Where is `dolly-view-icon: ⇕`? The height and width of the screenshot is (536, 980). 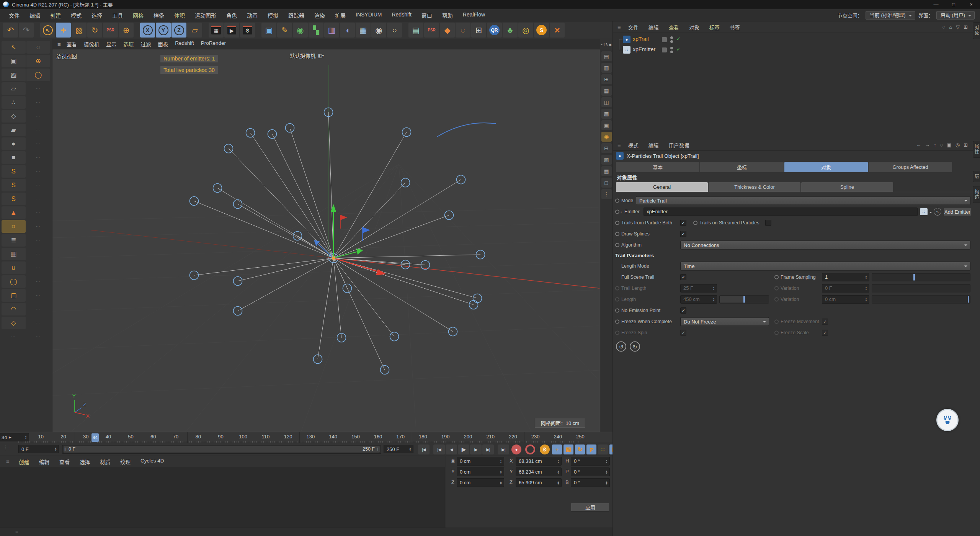
dolly-view-icon: ⇕ is located at coordinates (604, 44).